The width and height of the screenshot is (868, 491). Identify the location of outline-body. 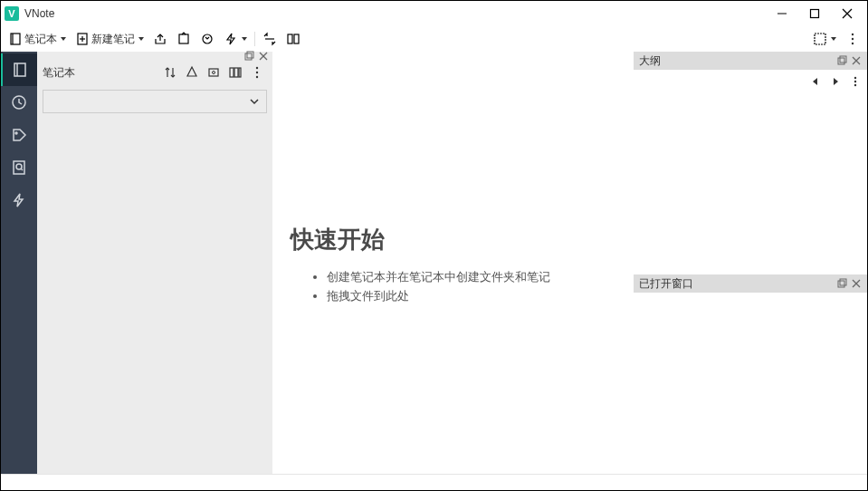
(750, 184).